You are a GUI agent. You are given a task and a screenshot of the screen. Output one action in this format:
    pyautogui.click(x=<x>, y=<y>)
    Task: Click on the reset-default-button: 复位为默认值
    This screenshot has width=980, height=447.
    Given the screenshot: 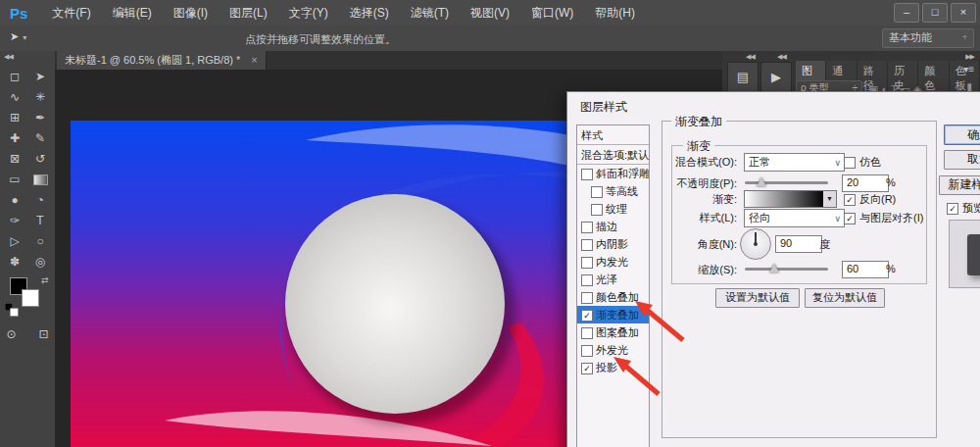 What is the action you would take?
    pyautogui.click(x=845, y=298)
    